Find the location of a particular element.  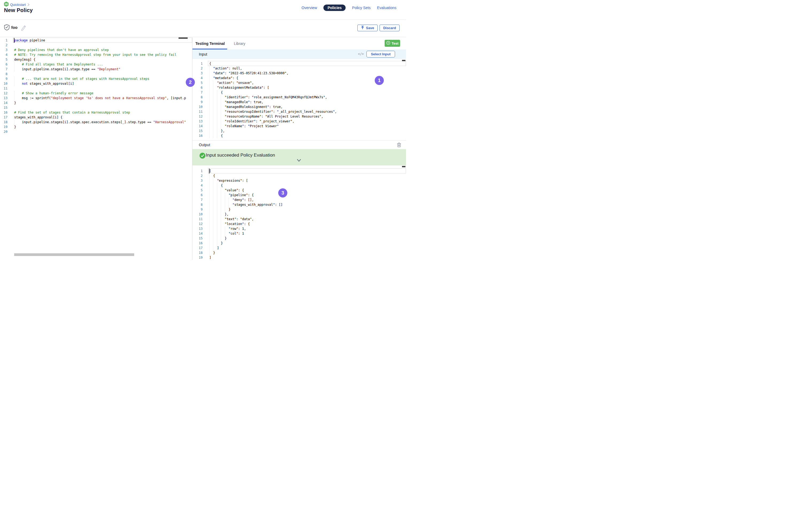

tab-testing-terminal: Testing Terminal is located at coordinates (210, 44).